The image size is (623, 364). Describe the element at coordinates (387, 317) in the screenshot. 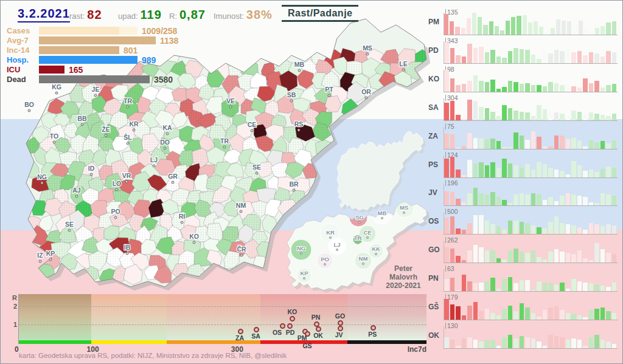

I see `scatter-zone-band-black` at that location.